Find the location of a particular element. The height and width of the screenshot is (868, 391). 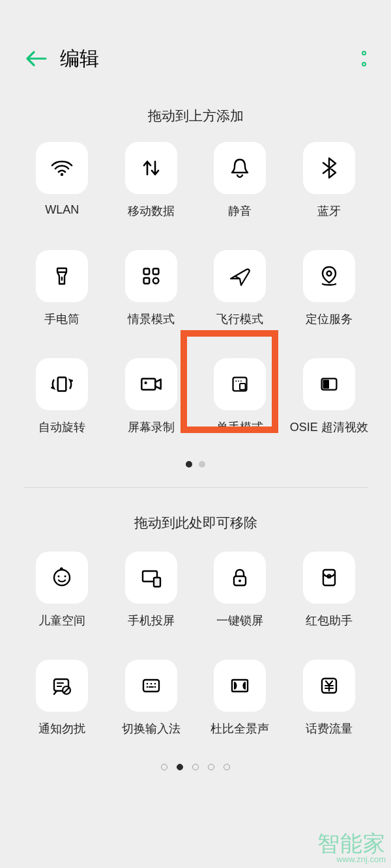

tile-one-tap-lock: 一键锁屏 is located at coordinates (240, 590).